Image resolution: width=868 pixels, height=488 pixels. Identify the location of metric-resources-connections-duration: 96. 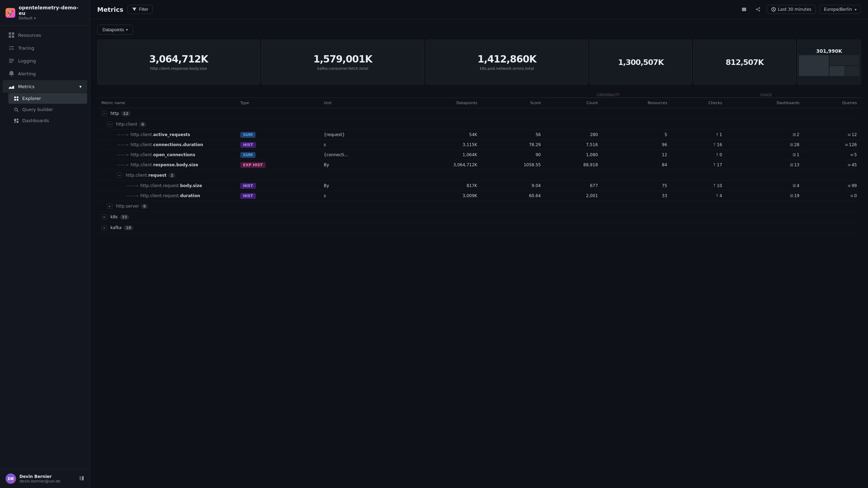
(637, 145).